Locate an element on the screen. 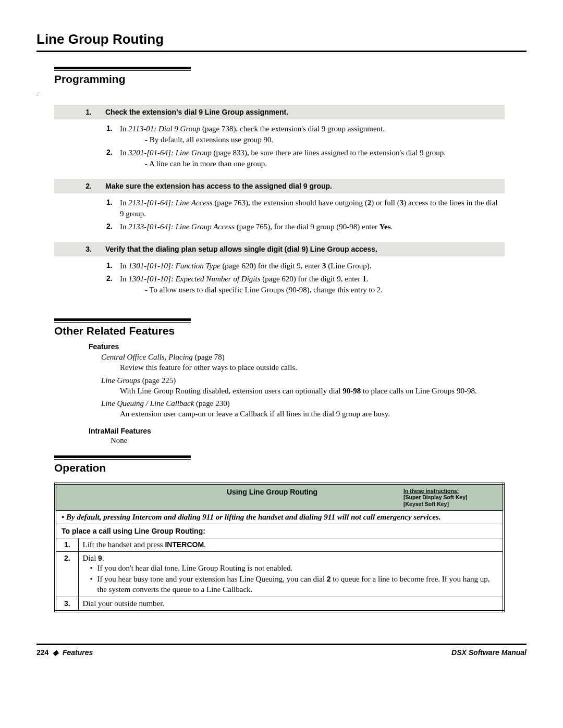 This screenshot has height=728, width=563. op-warning-row: By default, pressing Intercom and dialin… is located at coordinates (279, 517).